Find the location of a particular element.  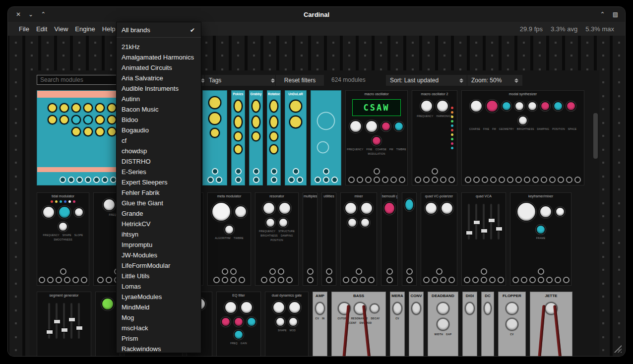

brand-item-distrho: DISTRHO is located at coordinates (159, 162).